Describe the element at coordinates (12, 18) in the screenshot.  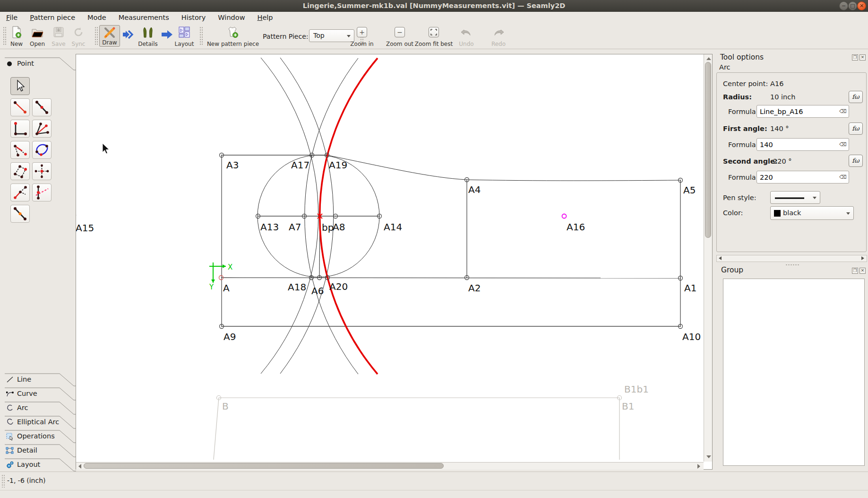
I see `menu-item-file: File` at that location.